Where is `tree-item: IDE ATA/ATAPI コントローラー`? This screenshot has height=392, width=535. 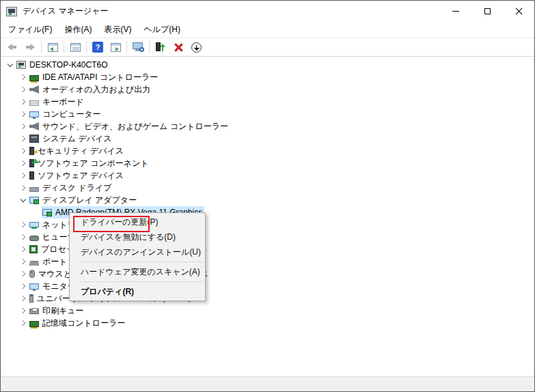 tree-item: IDE ATA/ATAPI コントローラー is located at coordinates (268, 77).